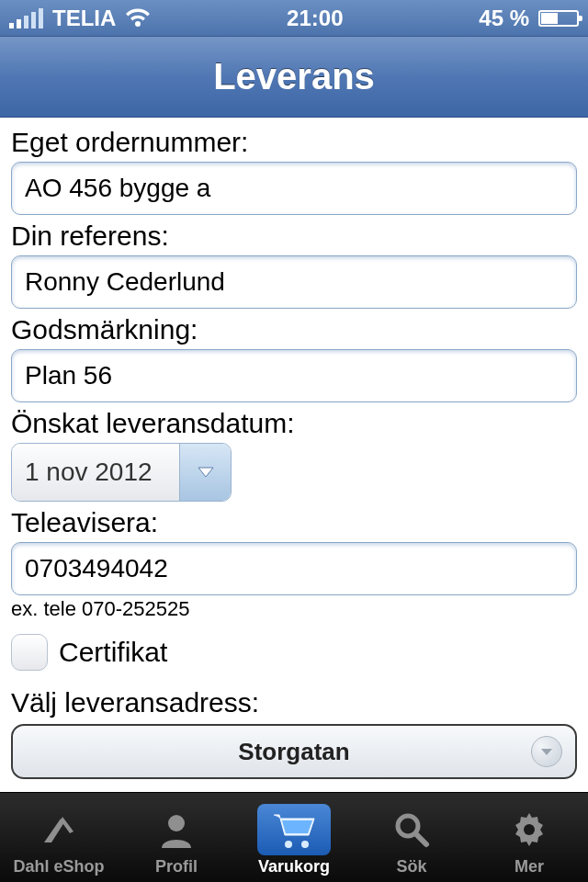 This screenshot has height=882, width=588. Describe the element at coordinates (294, 77) in the screenshot. I see `titlebar: Leverans` at that location.